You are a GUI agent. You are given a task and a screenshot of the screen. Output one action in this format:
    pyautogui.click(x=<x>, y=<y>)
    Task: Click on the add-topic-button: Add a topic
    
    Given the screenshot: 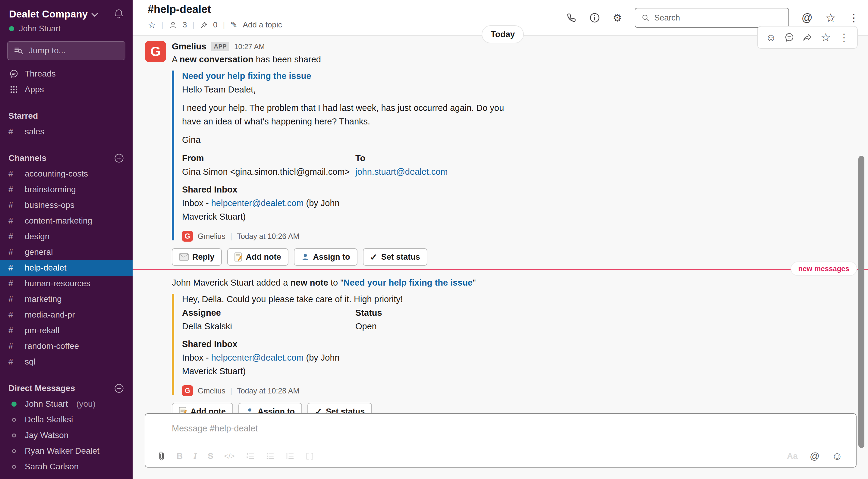 What is the action you would take?
    pyautogui.click(x=262, y=25)
    